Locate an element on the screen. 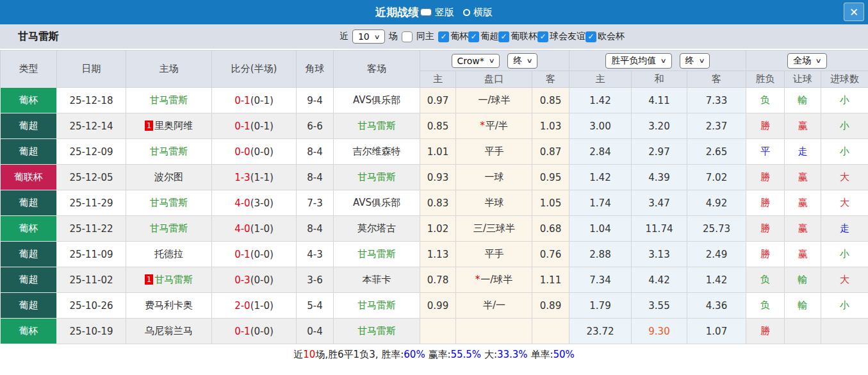 The image size is (868, 375). handicap-away-odds-cell: 1.05 is located at coordinates (551, 203).